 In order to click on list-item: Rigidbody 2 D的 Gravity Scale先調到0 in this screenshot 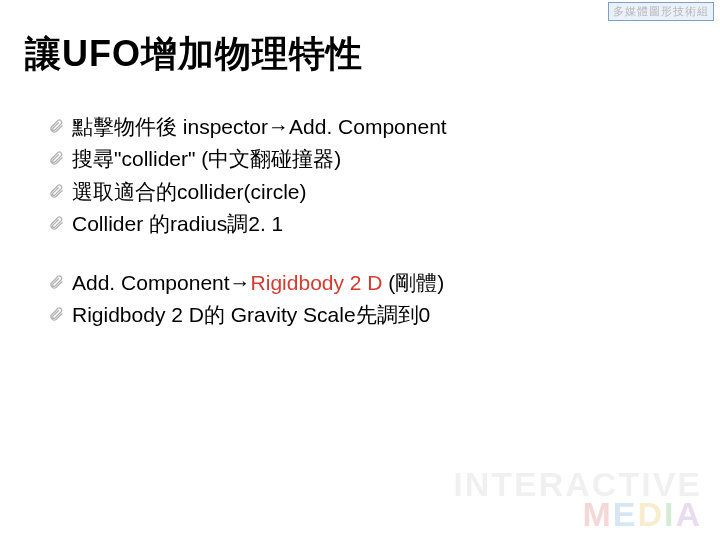, I will do `click(364, 315)`.